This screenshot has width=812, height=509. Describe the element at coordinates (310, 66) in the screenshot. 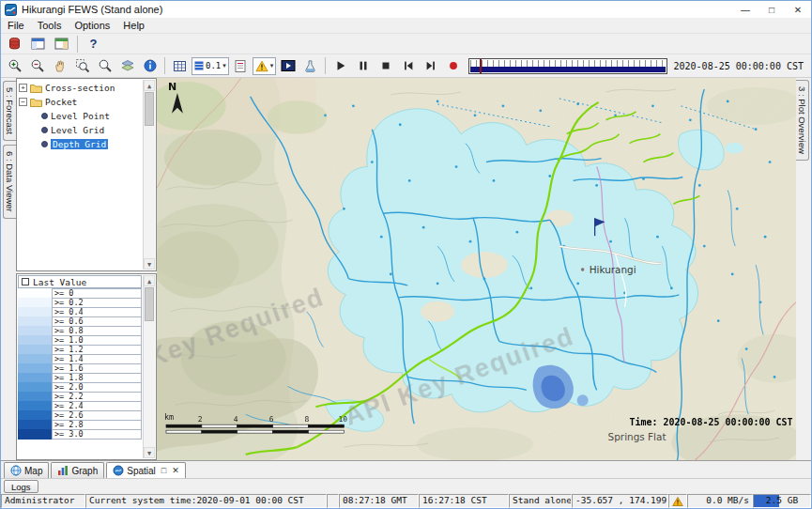

I see `export-button` at that location.